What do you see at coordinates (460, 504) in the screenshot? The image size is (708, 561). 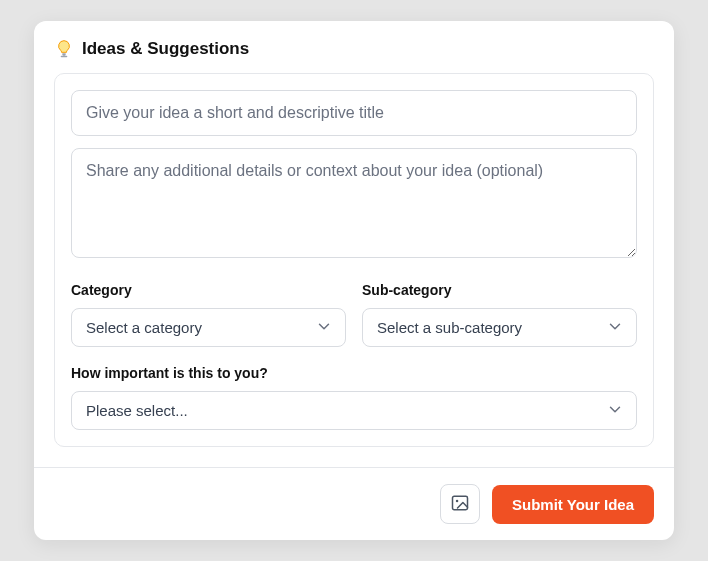 I see `image-icon` at bounding box center [460, 504].